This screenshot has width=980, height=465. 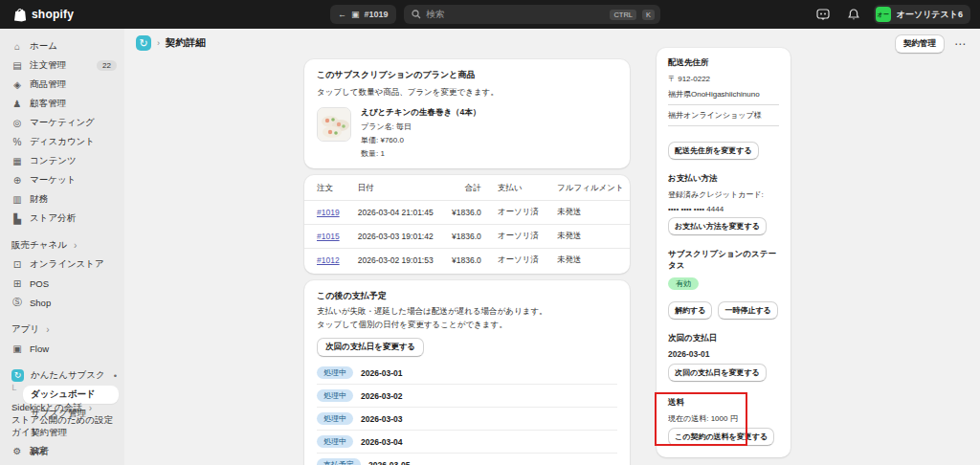 I want to click on product-row: えびとチキンの生春巻き（4本） プラン名: 毎日 単価: ¥760.0 数量: …, so click(x=467, y=133).